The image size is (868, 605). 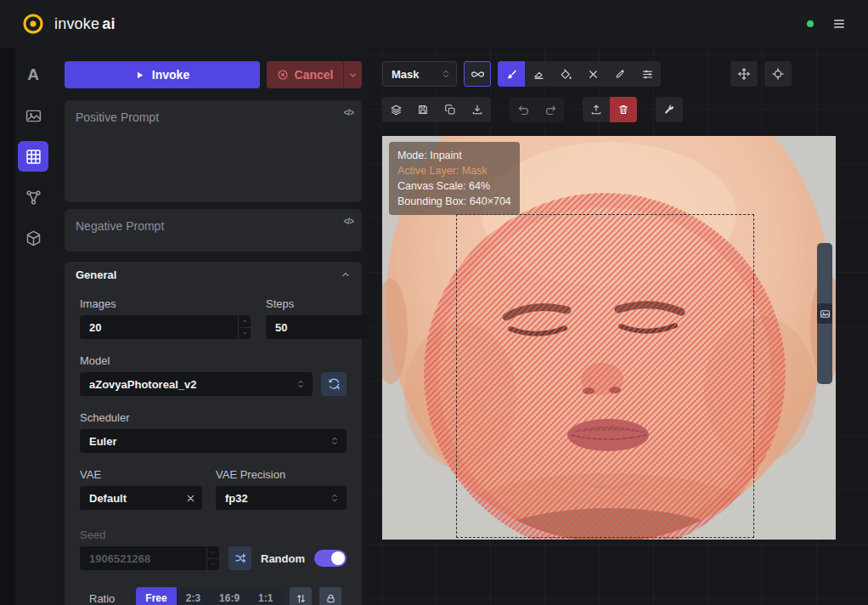 What do you see at coordinates (511, 75) in the screenshot?
I see `brush-icon` at bounding box center [511, 75].